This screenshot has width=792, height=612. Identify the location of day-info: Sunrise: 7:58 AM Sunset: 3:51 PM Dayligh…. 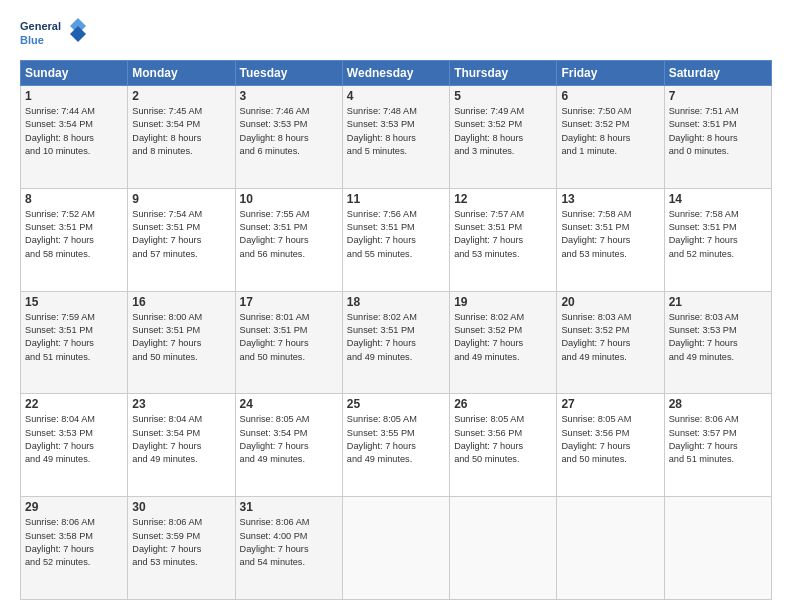
(610, 234).